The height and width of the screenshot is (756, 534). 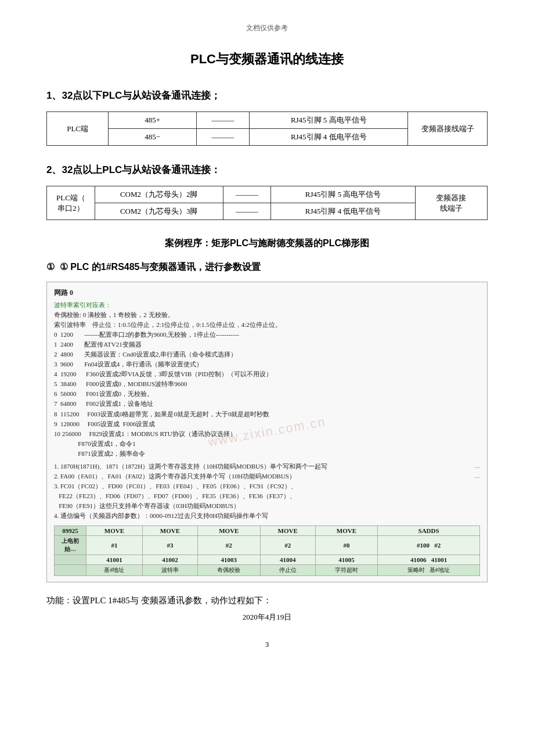 I want to click on ladder-network-id: 09925, so click(x=71, y=531).